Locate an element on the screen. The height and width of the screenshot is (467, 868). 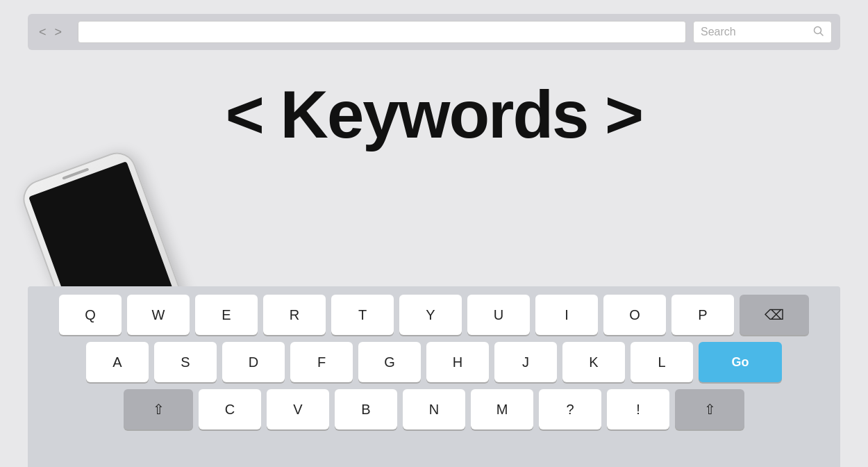
key-d: D is located at coordinates (253, 362).